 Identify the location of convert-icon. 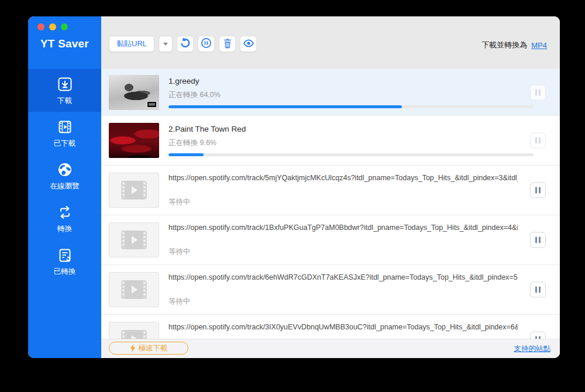
(65, 212).